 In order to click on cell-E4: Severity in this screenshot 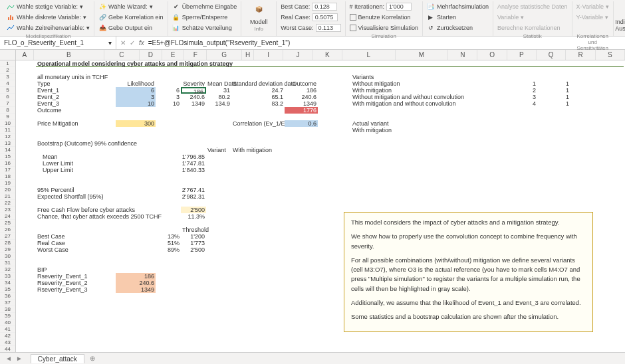, I will do `click(193, 84)`.